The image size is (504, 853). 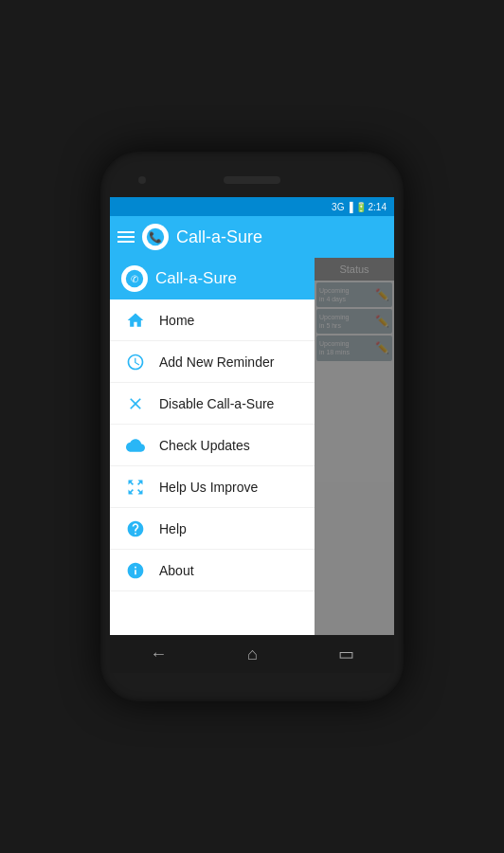 I want to click on app-title: Call-a-Sure, so click(x=220, y=237).